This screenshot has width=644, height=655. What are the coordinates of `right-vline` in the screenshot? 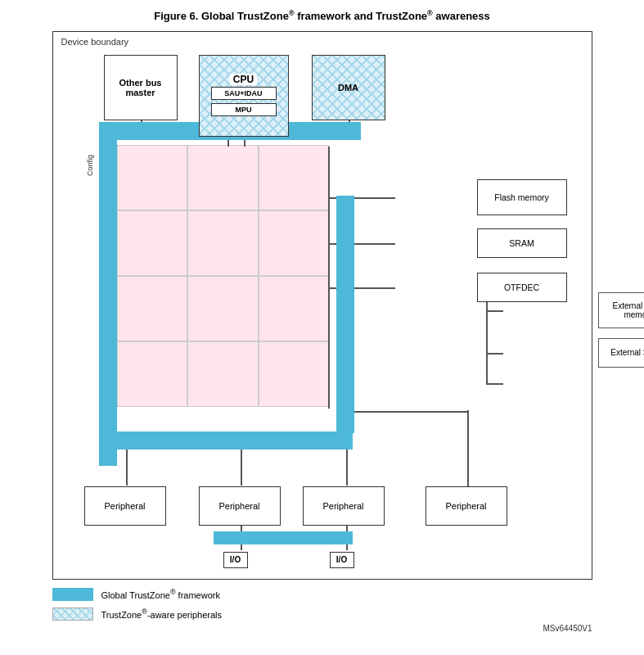 It's located at (329, 278).